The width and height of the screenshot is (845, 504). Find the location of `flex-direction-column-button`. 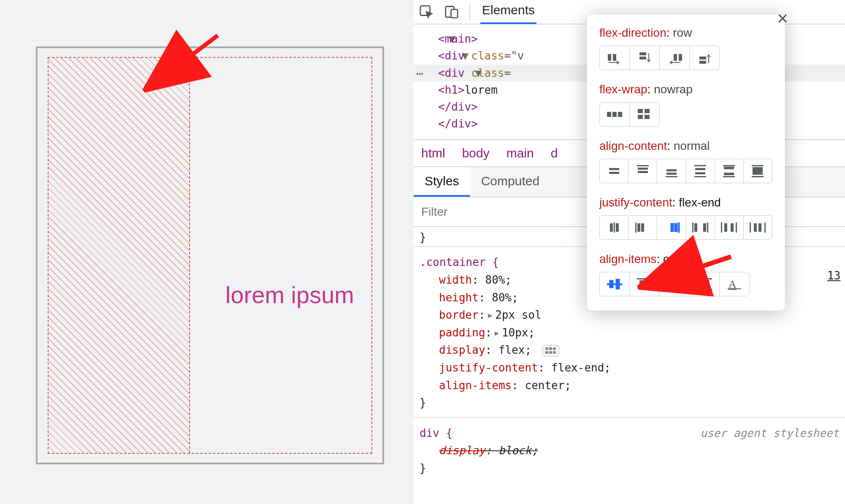

flex-direction-column-button is located at coordinates (645, 58).